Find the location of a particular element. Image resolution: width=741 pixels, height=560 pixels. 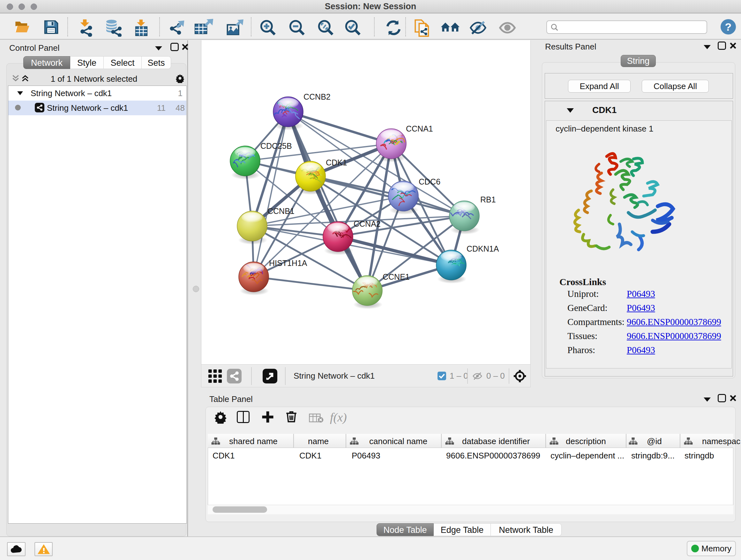

svg-text: CCNB1 is located at coordinates (281, 211).